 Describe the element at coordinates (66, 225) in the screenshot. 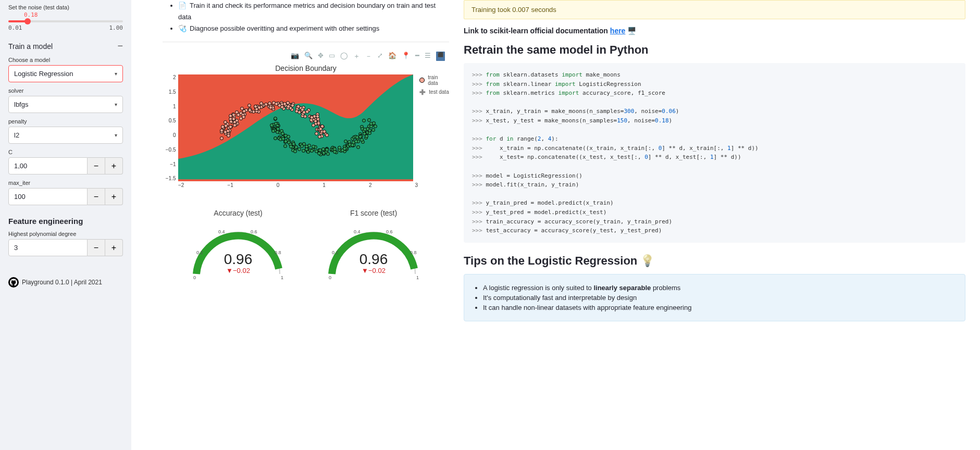

I see `sidebar: Set the noise (test data) 0.18 0.01 1.00…` at that location.